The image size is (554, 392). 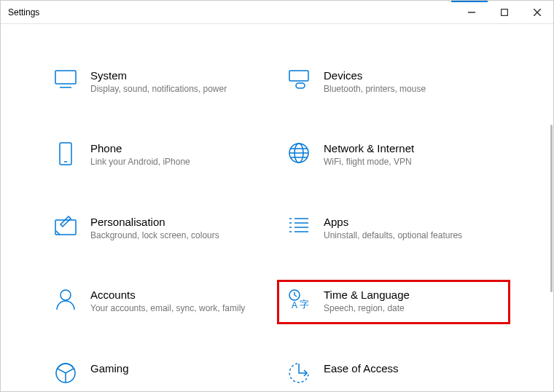 What do you see at coordinates (23, 12) in the screenshot?
I see `window-title: Settings` at bounding box center [23, 12].